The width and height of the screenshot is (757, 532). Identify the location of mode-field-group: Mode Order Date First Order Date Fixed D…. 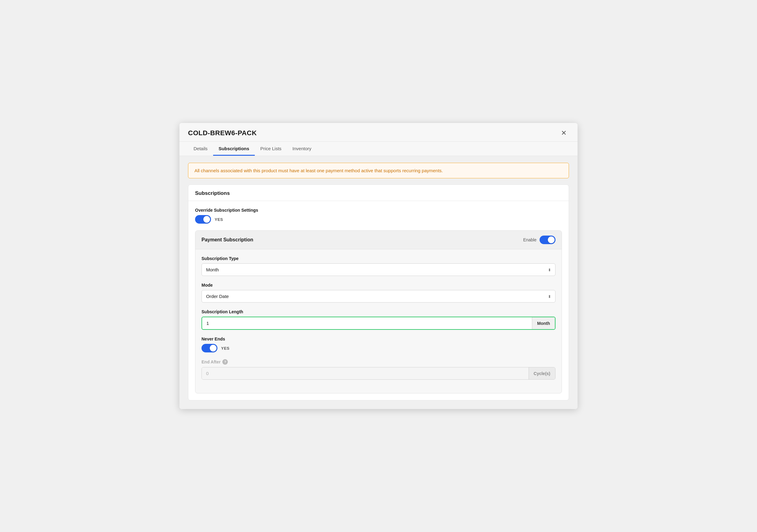
(378, 293).